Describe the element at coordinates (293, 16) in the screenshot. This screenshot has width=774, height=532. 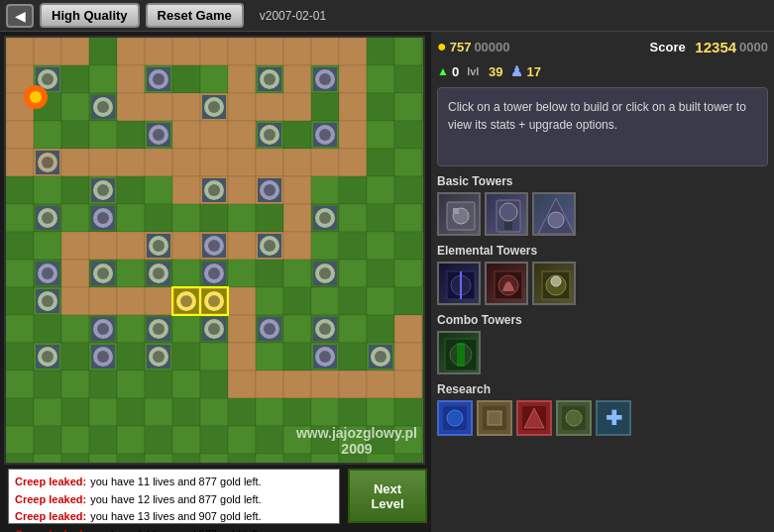
I see `version-label: v2007-02-01` at that location.